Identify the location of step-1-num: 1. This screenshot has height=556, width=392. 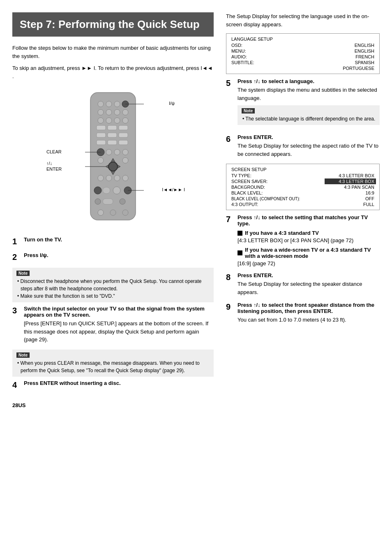
(17, 241).